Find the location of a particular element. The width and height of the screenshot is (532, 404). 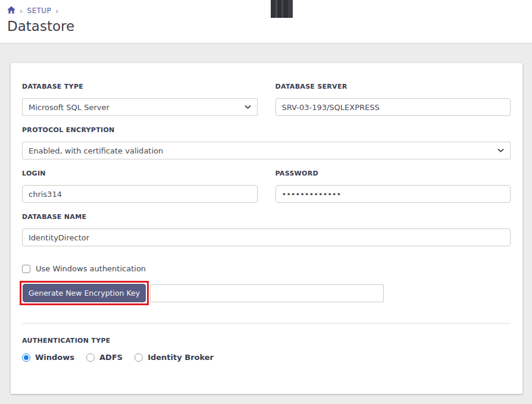

database-type-label: DATABASE TYPE is located at coordinates (140, 87).